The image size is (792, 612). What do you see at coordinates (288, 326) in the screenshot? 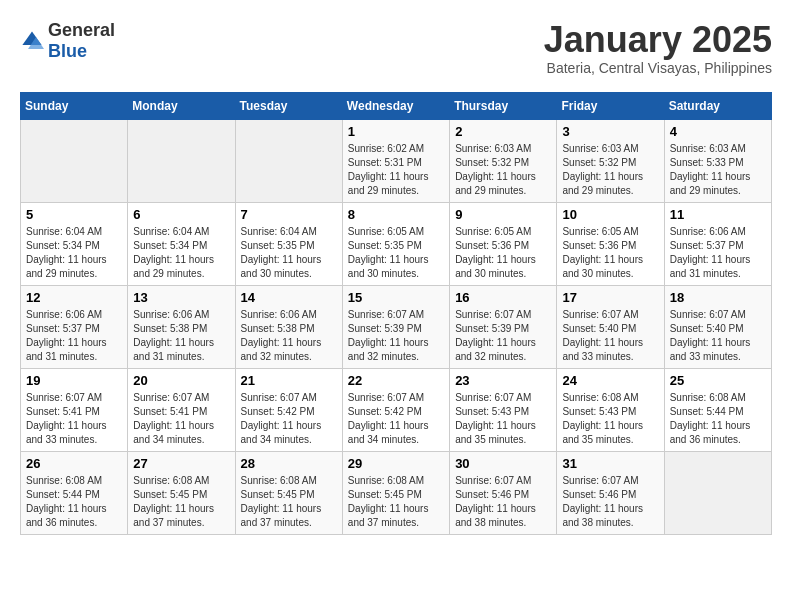
I see `calendar-cell: 14Sunrise: 6:06 AMSunset: 5:38 PMDayligh…` at bounding box center [288, 326].